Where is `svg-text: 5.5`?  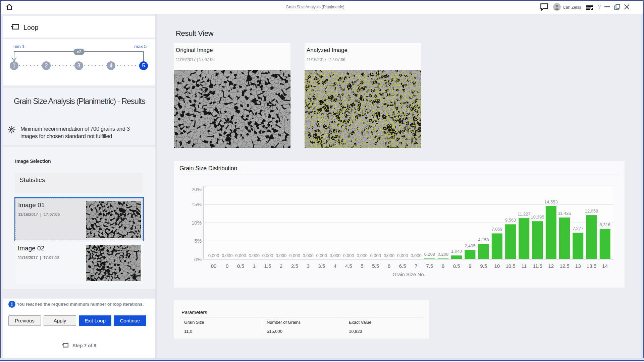 svg-text: 5.5 is located at coordinates (376, 266).